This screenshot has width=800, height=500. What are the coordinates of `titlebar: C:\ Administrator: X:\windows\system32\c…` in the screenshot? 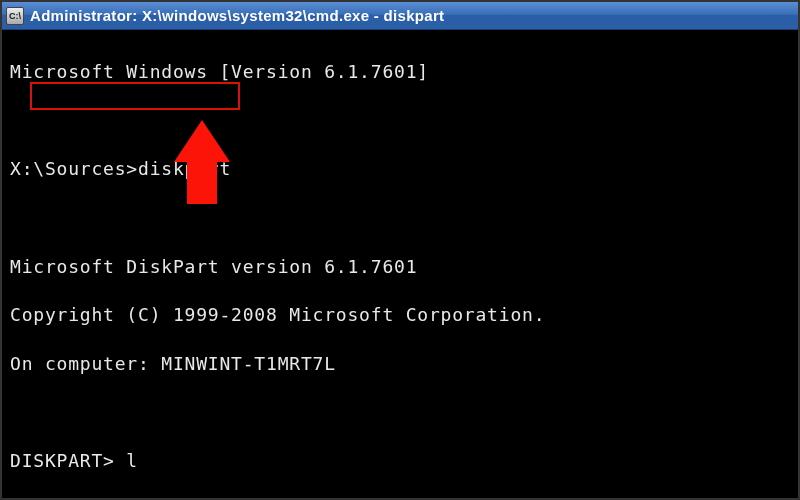 It's located at (400, 16).